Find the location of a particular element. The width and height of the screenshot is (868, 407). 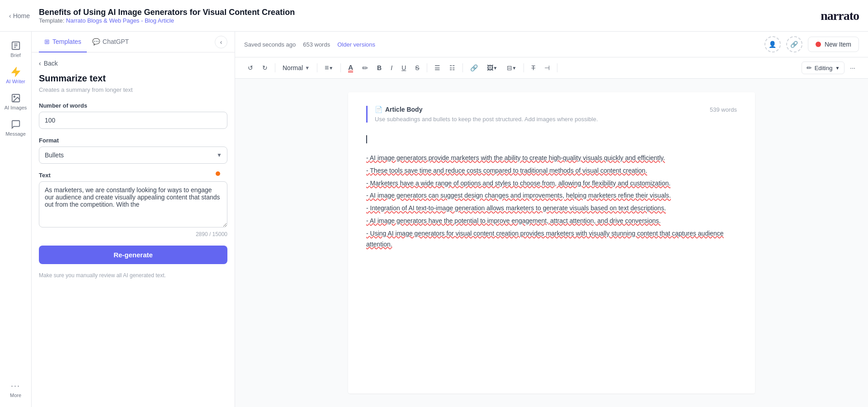

home-link: ‹ Home is located at coordinates (19, 16).